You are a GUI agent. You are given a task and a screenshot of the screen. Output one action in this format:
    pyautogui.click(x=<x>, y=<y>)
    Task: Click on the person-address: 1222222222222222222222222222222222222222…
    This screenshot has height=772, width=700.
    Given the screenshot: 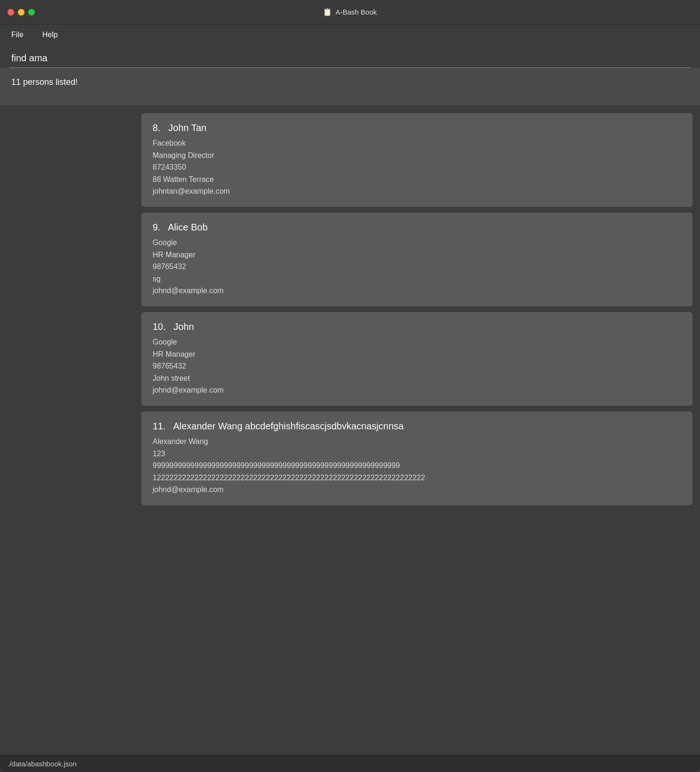 What is the action you would take?
    pyautogui.click(x=417, y=478)
    